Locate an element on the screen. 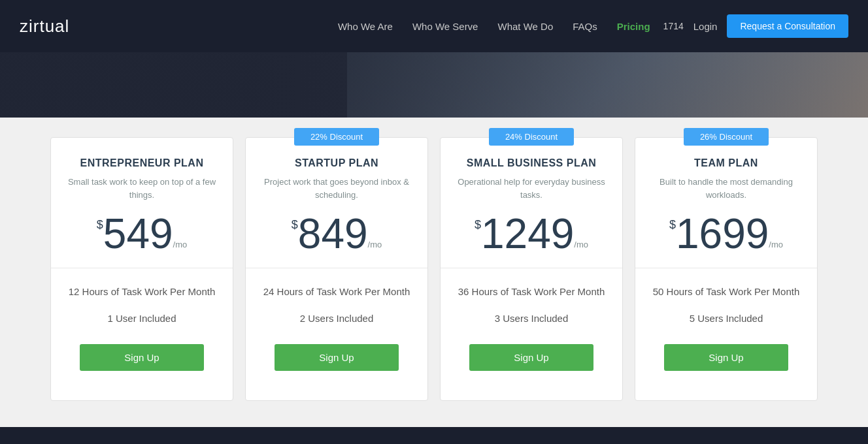 The height and width of the screenshot is (444, 868). nav-faqs: FAQs is located at coordinates (585, 26).